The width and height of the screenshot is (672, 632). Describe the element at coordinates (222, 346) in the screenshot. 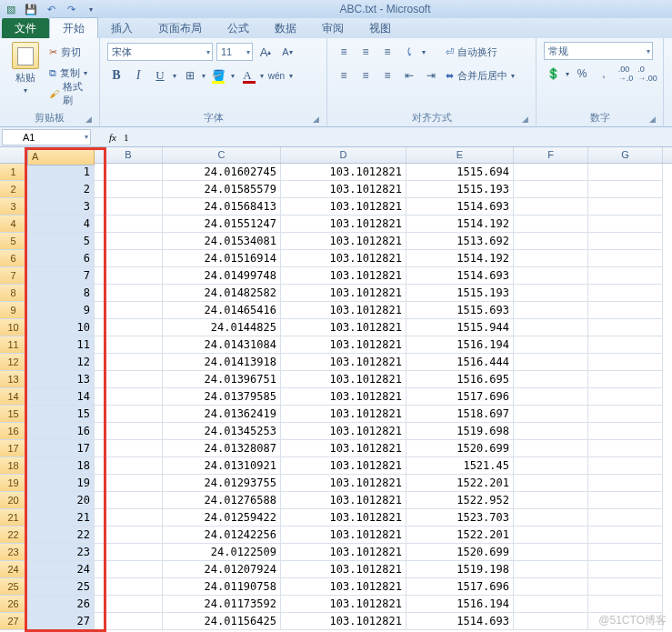

I see `cell: 24.01431084` at that location.